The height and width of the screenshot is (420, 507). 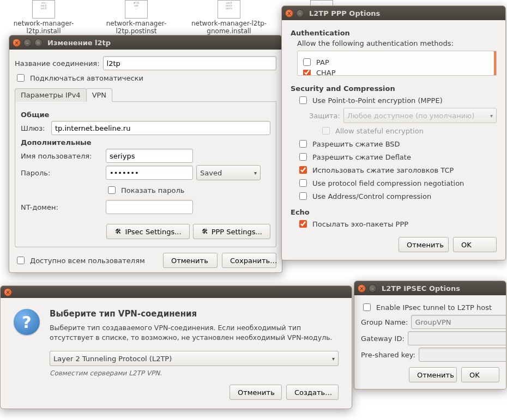 What do you see at coordinates (307, 72) in the screenshot?
I see `auth-chap-checkbox` at bounding box center [307, 72].